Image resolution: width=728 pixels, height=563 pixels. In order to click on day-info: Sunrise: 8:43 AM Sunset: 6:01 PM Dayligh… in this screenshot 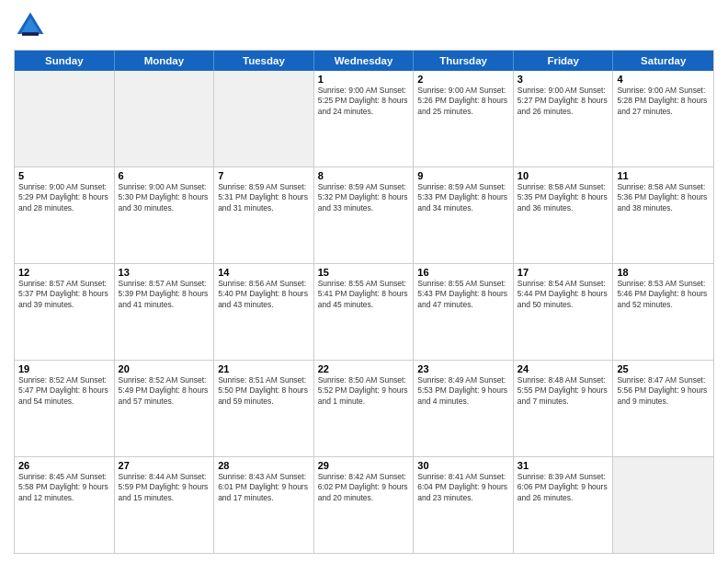, I will do `click(264, 488)`.